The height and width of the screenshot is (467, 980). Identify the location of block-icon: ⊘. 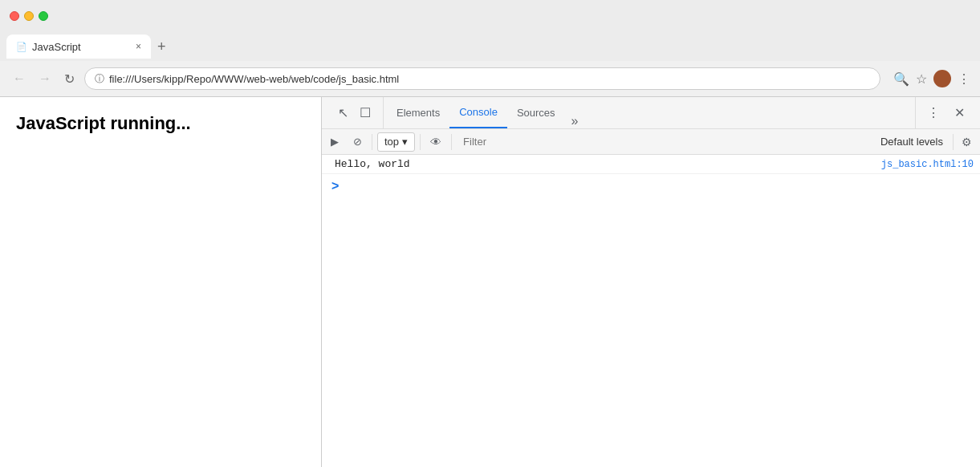
(358, 141).